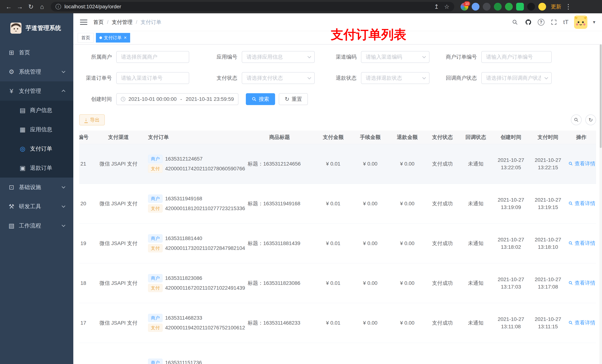 This screenshot has height=364, width=602. I want to click on sidebar-item-app-info: ▦ 应用信息, so click(37, 129).